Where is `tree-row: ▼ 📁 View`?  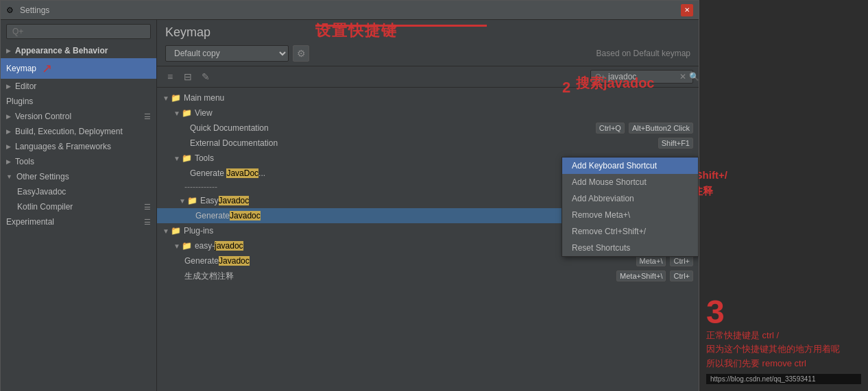 tree-row: ▼ 📁 View is located at coordinates (428, 113).